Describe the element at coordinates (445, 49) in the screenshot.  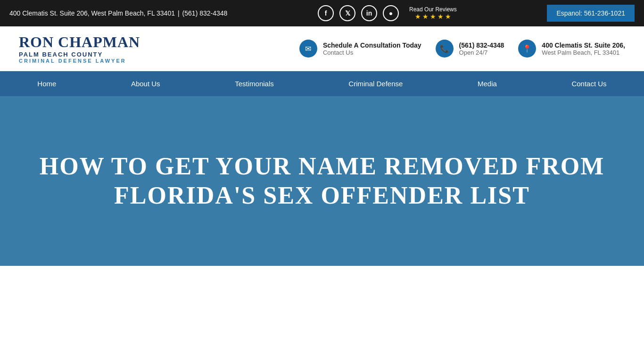
I see `phone-icon: 📞` at that location.